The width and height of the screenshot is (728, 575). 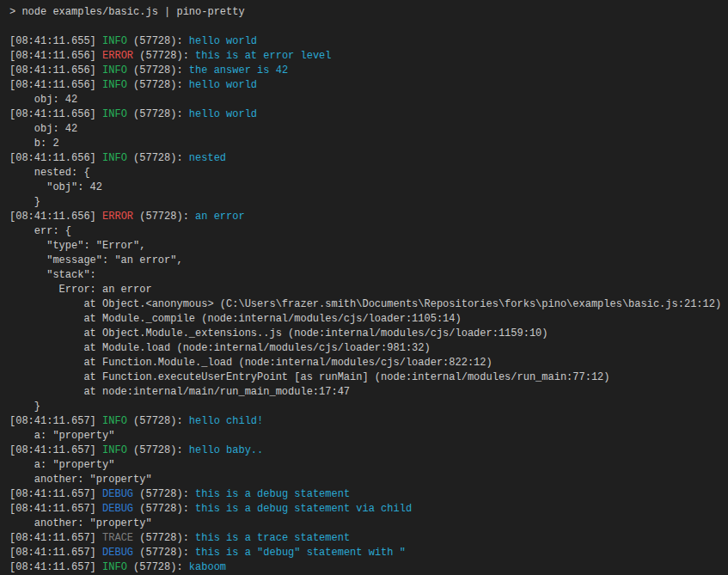 I want to click on terminal-line: [08:41:11.657] INFO (57728): hello baby.…, so click(x=369, y=450).